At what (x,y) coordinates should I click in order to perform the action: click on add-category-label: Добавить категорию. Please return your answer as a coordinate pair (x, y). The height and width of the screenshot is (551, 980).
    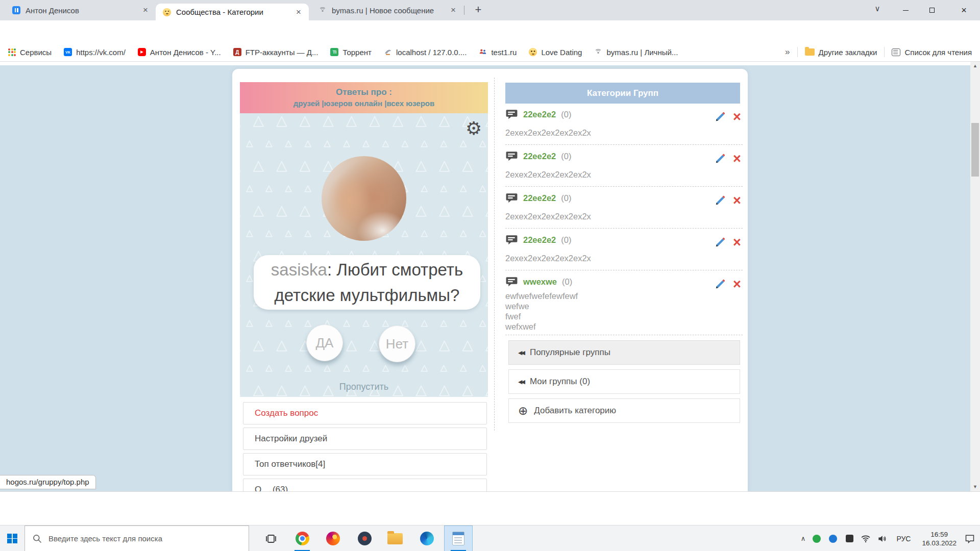
    Looking at the image, I should click on (575, 411).